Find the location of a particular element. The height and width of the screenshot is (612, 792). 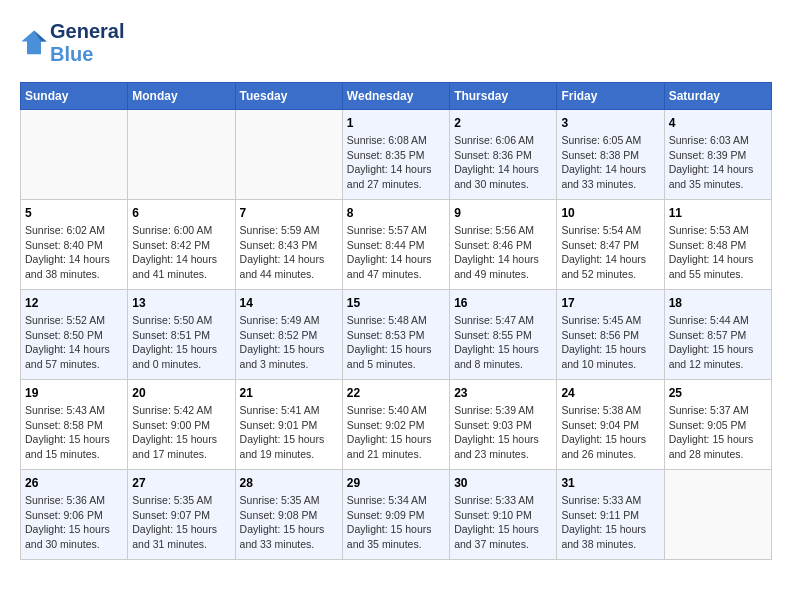

day-info: Sunrise: 5:52 AM Sunset: 8:50 PM Dayligh… is located at coordinates (74, 342).